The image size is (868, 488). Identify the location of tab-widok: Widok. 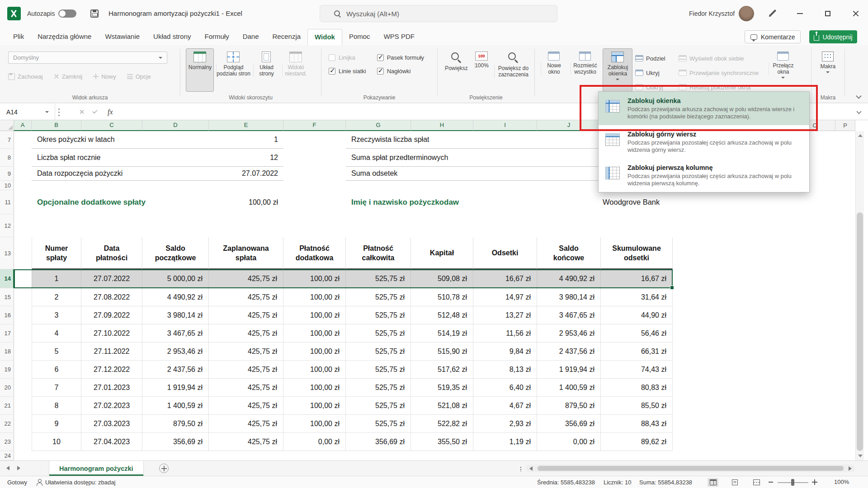
(325, 37).